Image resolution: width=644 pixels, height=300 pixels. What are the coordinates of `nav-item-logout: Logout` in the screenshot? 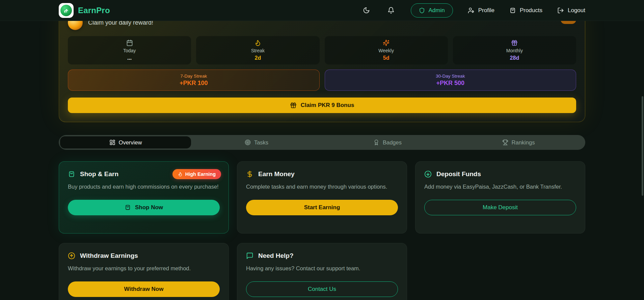 It's located at (571, 10).